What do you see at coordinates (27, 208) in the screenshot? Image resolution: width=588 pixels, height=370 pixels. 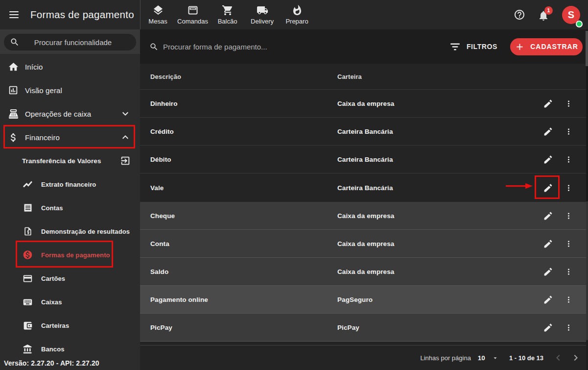 I see `receipt-icon` at bounding box center [27, 208].